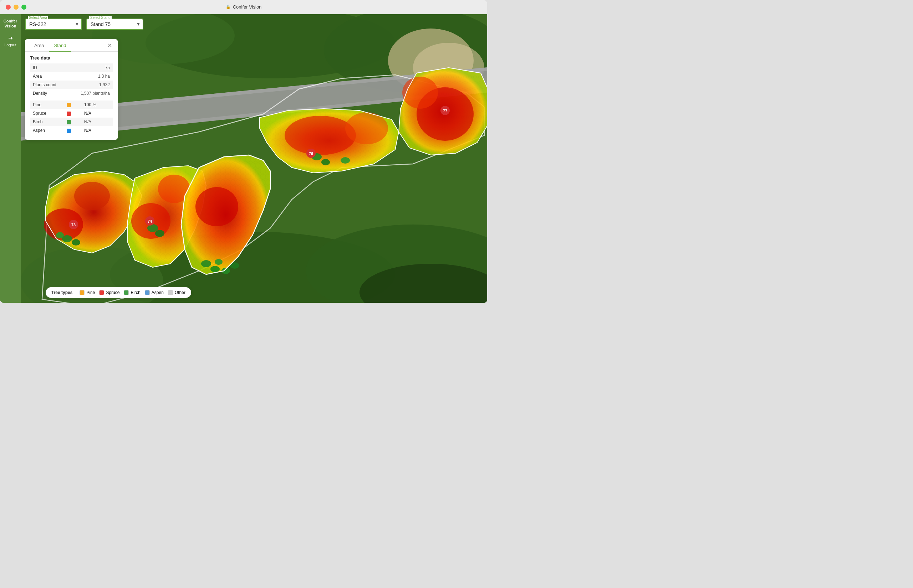 This screenshot has height=588, width=913. Describe the element at coordinates (38, 18) in the screenshot. I see `area-select-label: Select Area` at that location.